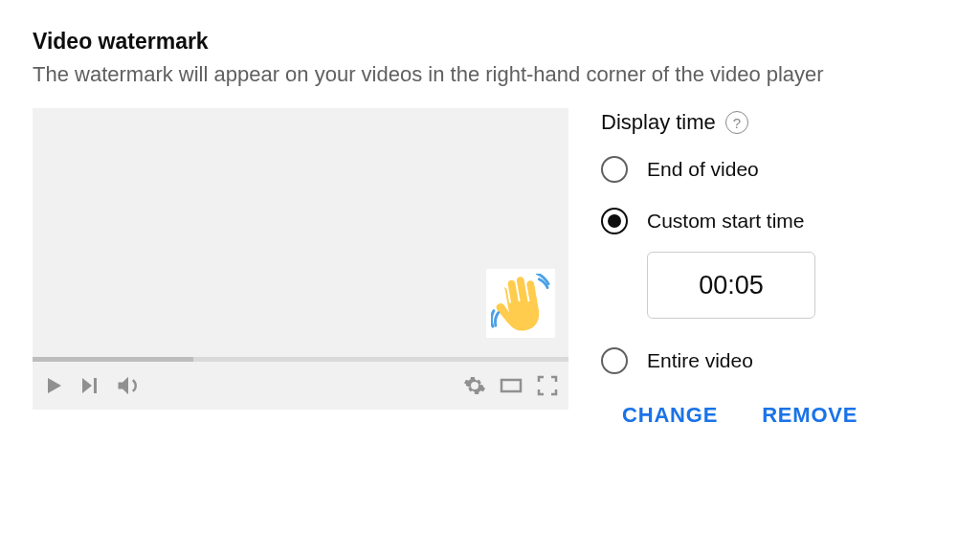 This screenshot has width=980, height=533. Describe the element at coordinates (90, 386) in the screenshot. I see `next-icon` at that location.